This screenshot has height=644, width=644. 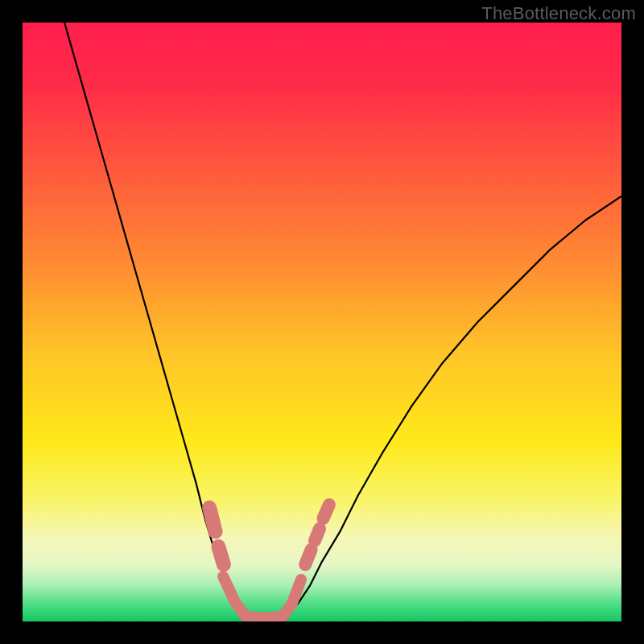 I want to click on series-right-marker-a, so click(x=308, y=557).